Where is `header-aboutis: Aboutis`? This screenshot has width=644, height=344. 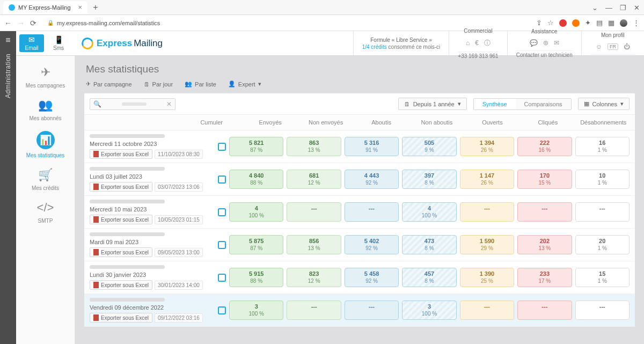
header-aboutis: Aboutis is located at coordinates (381, 122).